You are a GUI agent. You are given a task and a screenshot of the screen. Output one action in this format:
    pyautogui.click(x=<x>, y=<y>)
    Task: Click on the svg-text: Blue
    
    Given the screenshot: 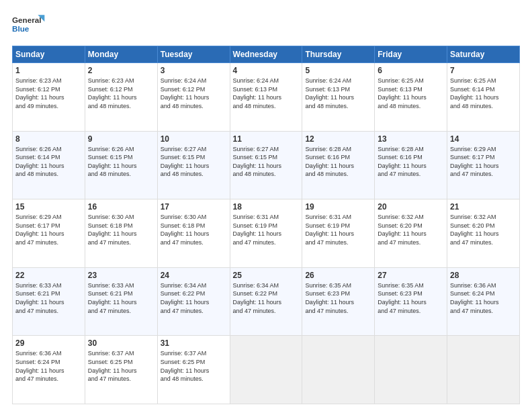 What is the action you would take?
    pyautogui.click(x=21, y=28)
    